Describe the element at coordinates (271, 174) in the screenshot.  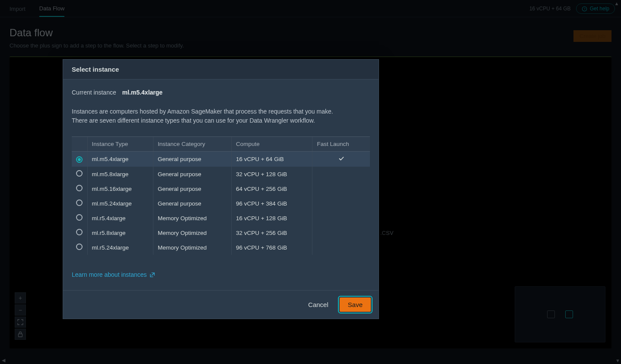
I see `cell-compute: 32 vCPU + 128 GiB` at that location.